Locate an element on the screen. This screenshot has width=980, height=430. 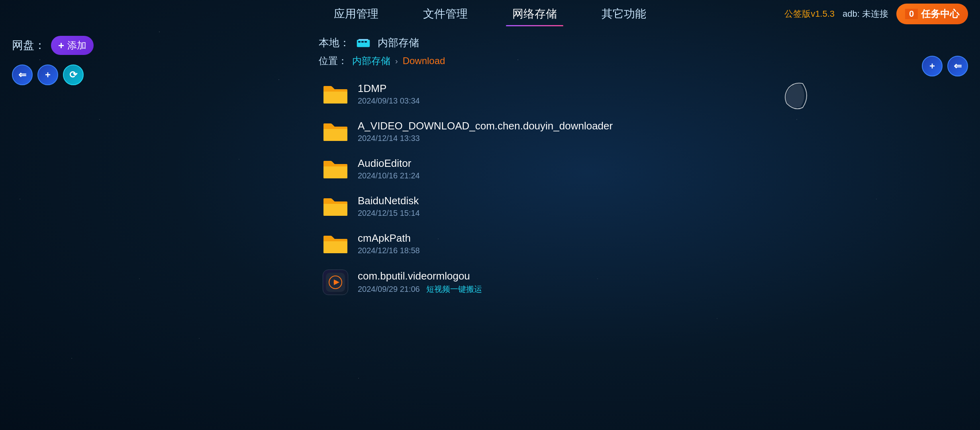
file-date: 2024/12/15 15:14 is located at coordinates (389, 213).